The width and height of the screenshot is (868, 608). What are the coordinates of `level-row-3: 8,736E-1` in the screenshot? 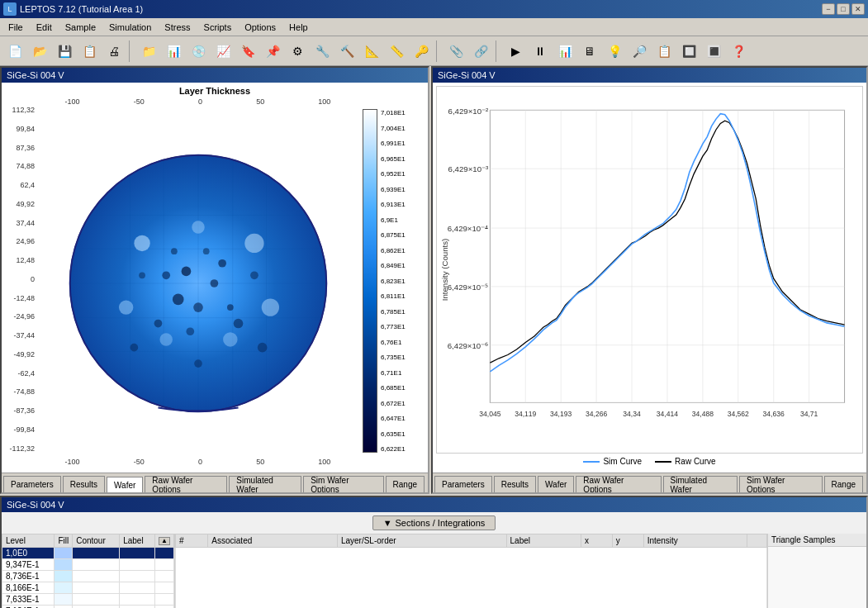 It's located at (88, 577).